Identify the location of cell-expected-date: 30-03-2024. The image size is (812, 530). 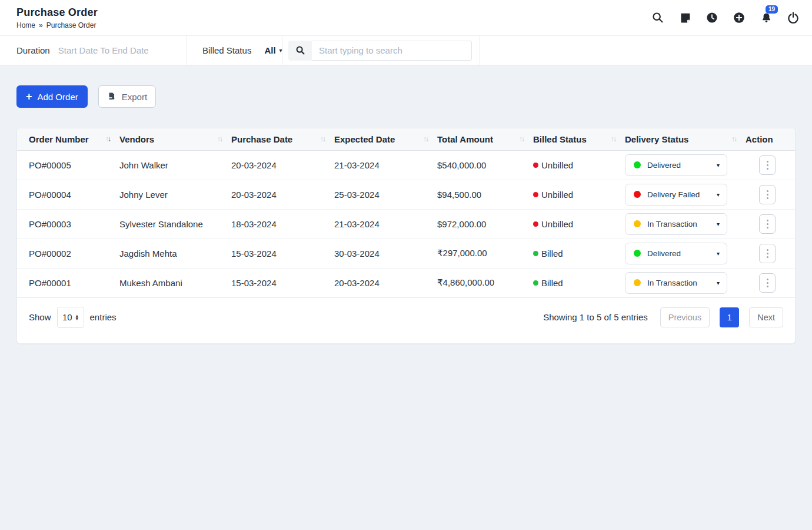
(386, 253).